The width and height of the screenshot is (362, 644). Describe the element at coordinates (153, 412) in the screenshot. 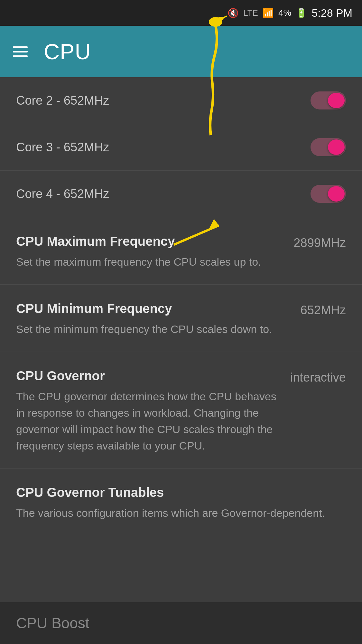

I see `cpu-governor-text: CPU Governor The CPU governor determines…` at that location.